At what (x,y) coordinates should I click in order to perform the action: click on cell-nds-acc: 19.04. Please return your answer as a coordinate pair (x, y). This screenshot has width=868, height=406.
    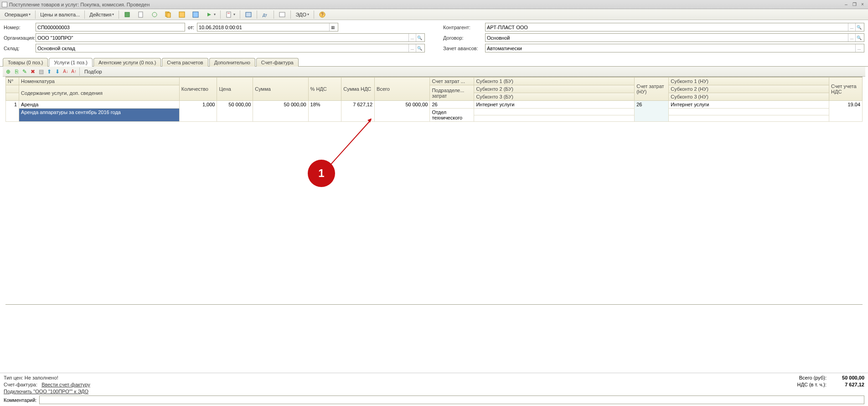
    Looking at the image, I should click on (846, 111).